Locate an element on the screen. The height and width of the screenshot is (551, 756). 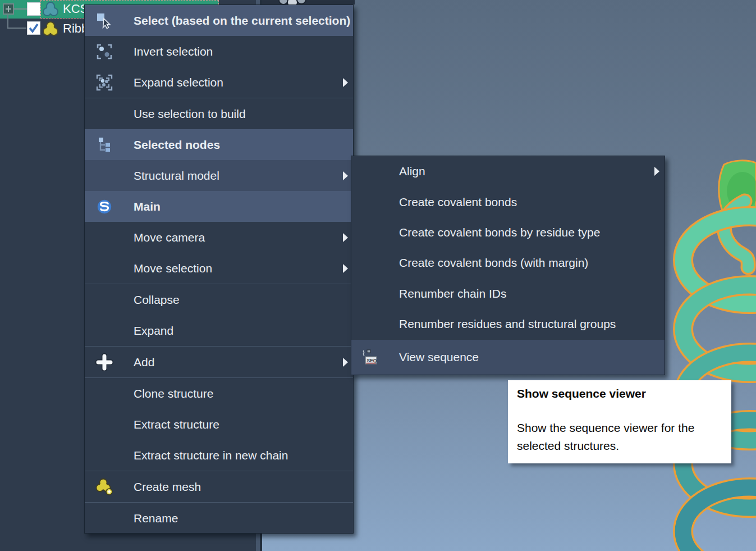
create-mesh-icon is located at coordinates (104, 487).